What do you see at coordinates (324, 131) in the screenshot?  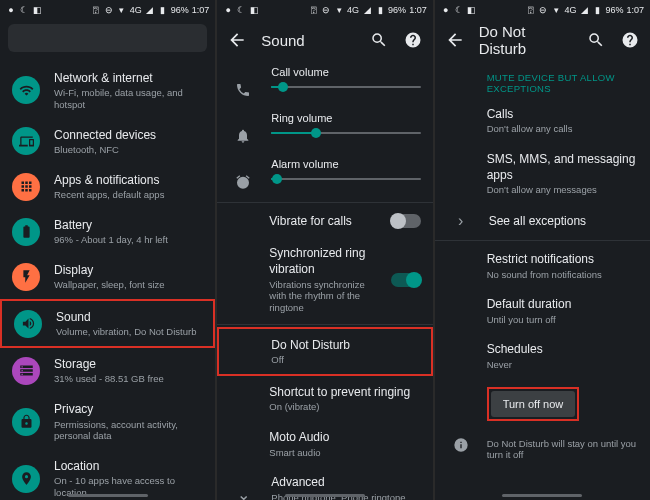 I see `slider-ring-volume: Ring volume` at bounding box center [324, 131].